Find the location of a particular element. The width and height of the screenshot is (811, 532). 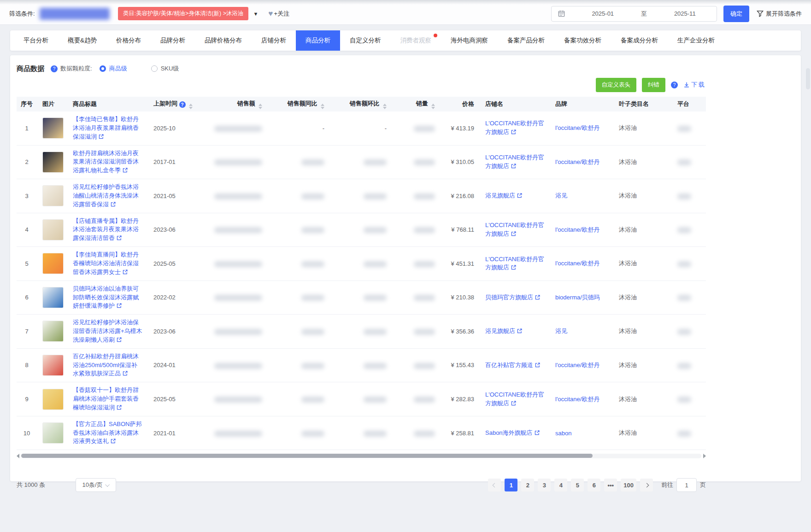

column-header-销量: 销量 is located at coordinates (417, 104).